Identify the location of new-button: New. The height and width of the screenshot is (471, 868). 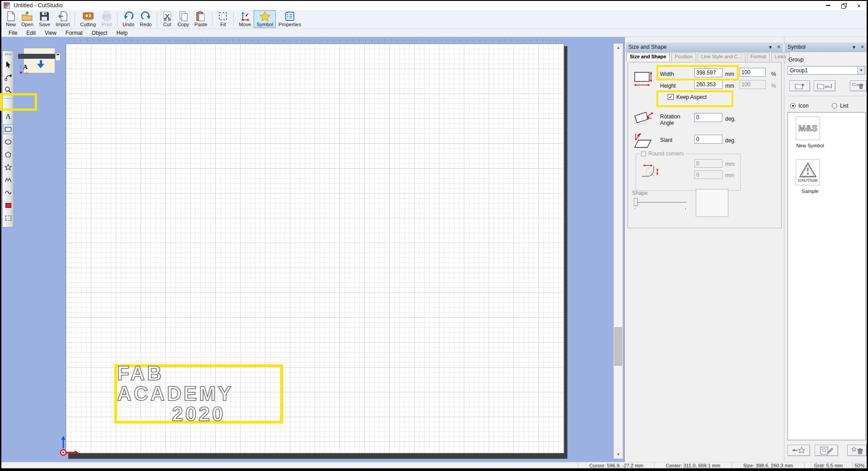
(11, 19).